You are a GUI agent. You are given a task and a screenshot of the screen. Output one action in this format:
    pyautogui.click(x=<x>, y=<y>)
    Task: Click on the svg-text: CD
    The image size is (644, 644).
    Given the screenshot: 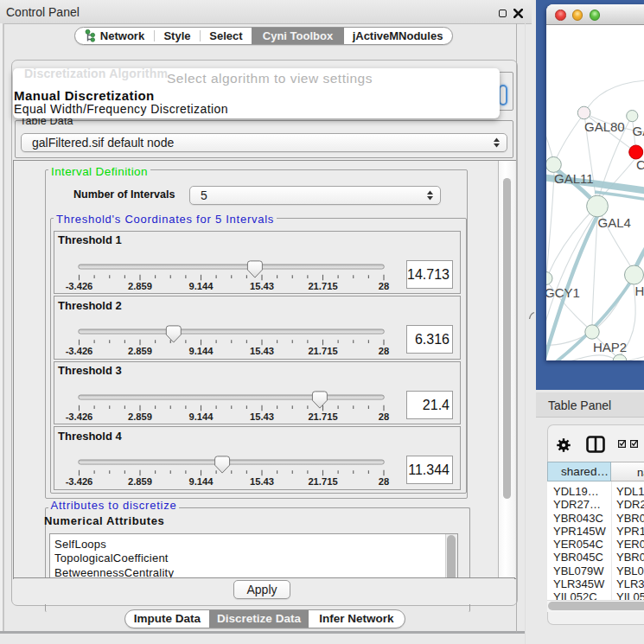 What is the action you would take?
    pyautogui.click(x=640, y=164)
    